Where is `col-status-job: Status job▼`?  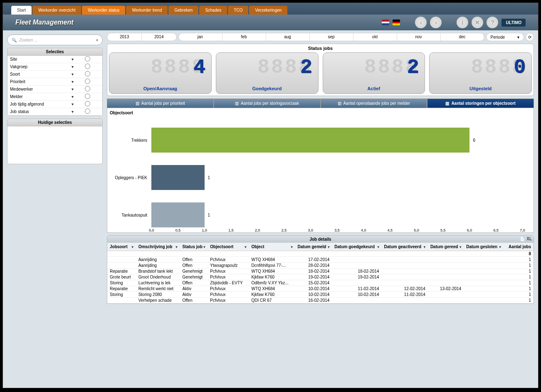 col-status-job: Status job▼ is located at coordinates (194, 247).